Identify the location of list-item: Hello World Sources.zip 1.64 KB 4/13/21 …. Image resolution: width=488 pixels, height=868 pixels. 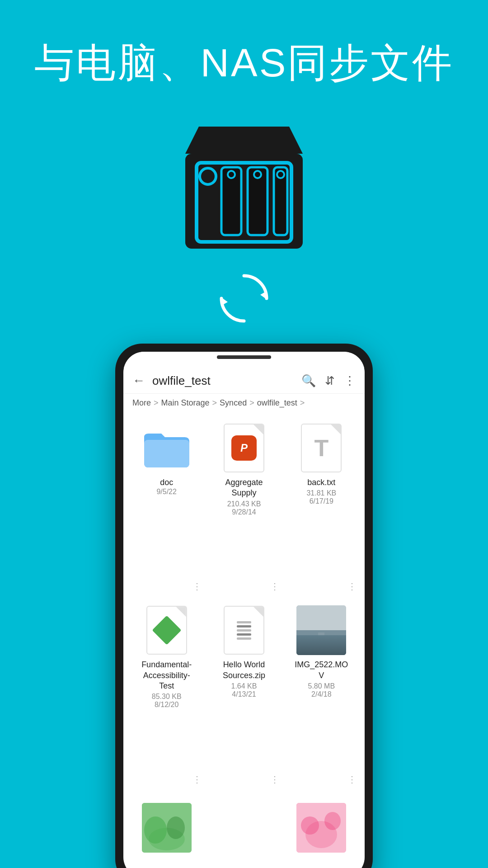
(244, 695).